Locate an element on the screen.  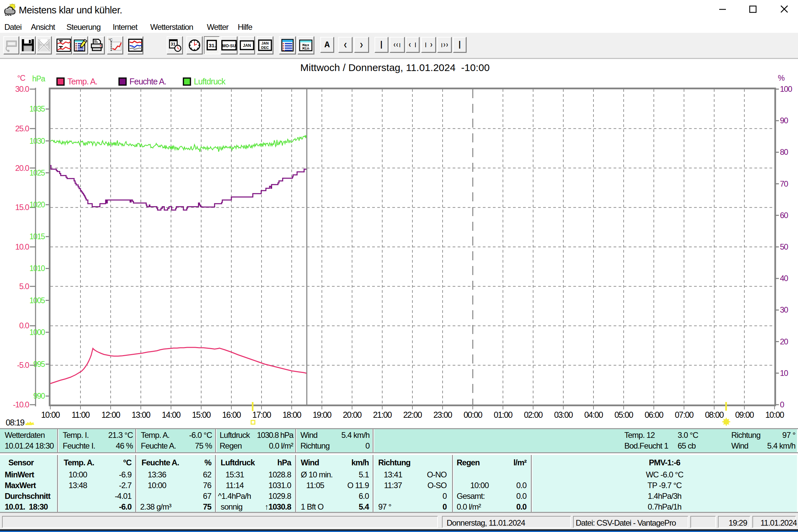
svg-text: 02:00 is located at coordinates (533, 415).